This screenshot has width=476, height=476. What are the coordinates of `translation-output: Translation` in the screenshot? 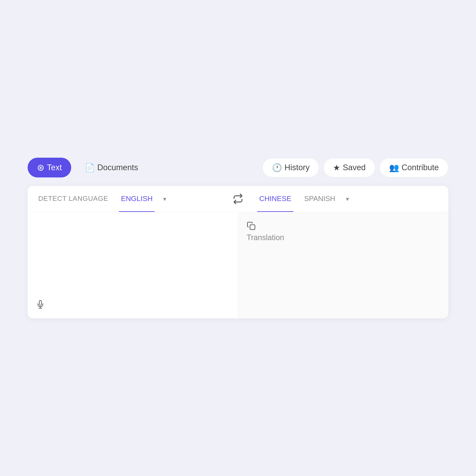 It's located at (343, 238).